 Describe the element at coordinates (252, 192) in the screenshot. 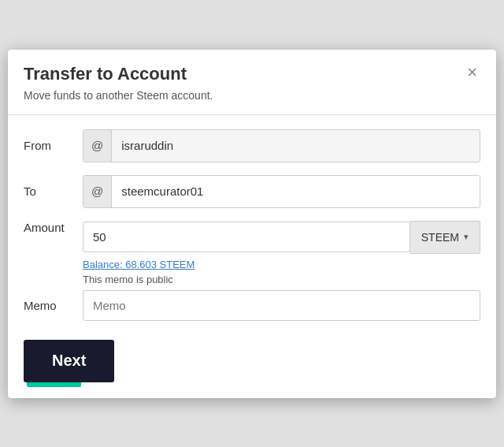

I see `to-row: To @` at that location.